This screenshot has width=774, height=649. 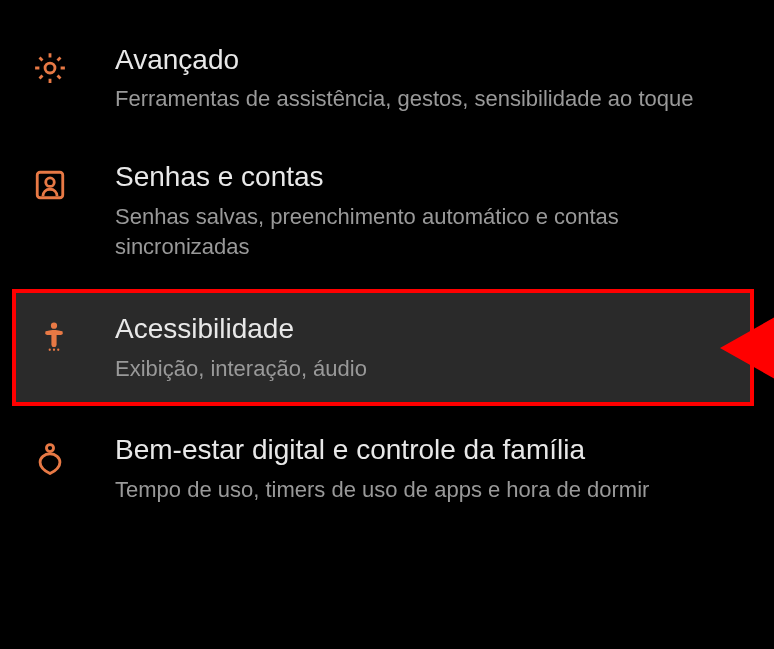 What do you see at coordinates (430, 211) in the screenshot?
I see `item-content: Senhas e contas Senhas salvas, preenchim…` at bounding box center [430, 211].